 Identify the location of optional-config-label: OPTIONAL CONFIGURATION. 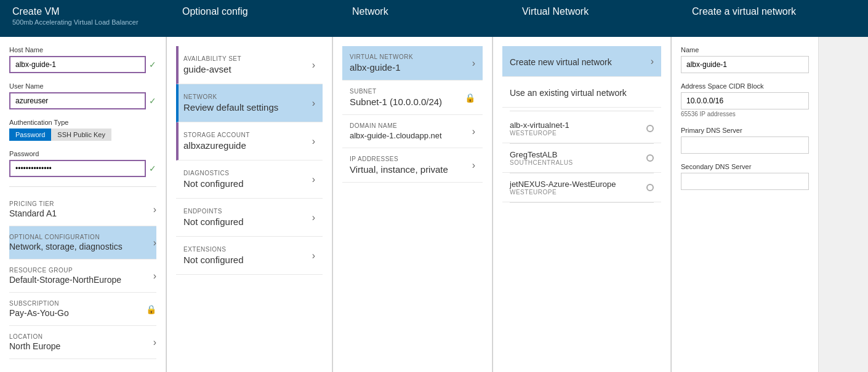
(81, 237).